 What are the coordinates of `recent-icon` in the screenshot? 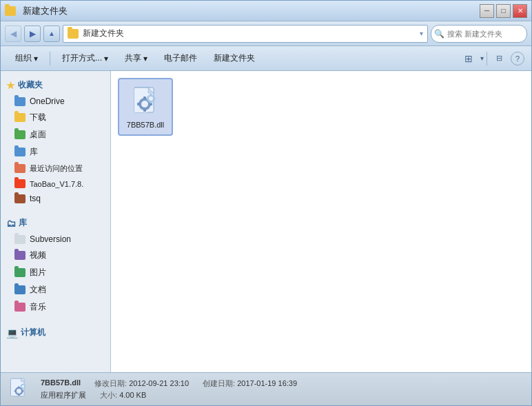 It's located at (20, 168).